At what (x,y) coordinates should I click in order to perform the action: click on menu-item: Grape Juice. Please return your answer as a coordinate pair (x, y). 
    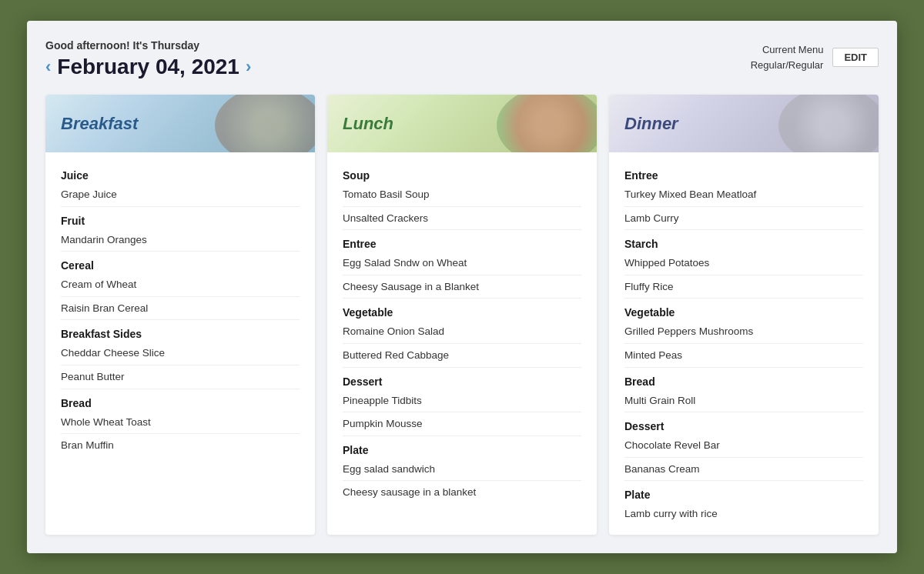
    Looking at the image, I should click on (180, 195).